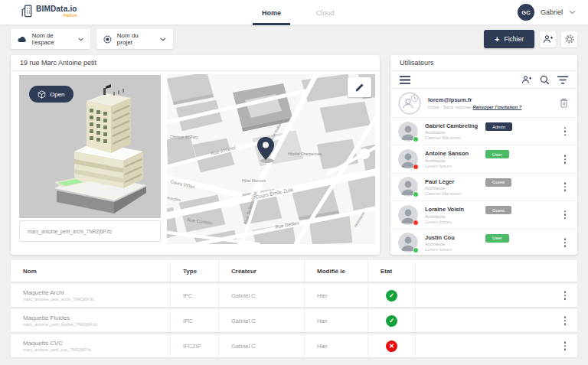 This screenshot has height=365, width=588. I want to click on add-file-button: + Fichier, so click(509, 39).